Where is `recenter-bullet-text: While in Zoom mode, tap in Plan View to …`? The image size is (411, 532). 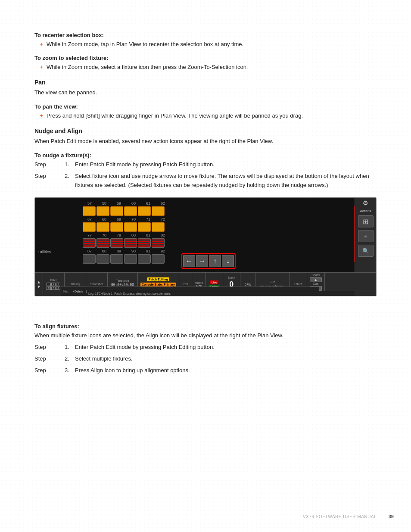 recenter-bullet-text: While in Zoom mode, tap in Plan View to … is located at coordinates (145, 44).